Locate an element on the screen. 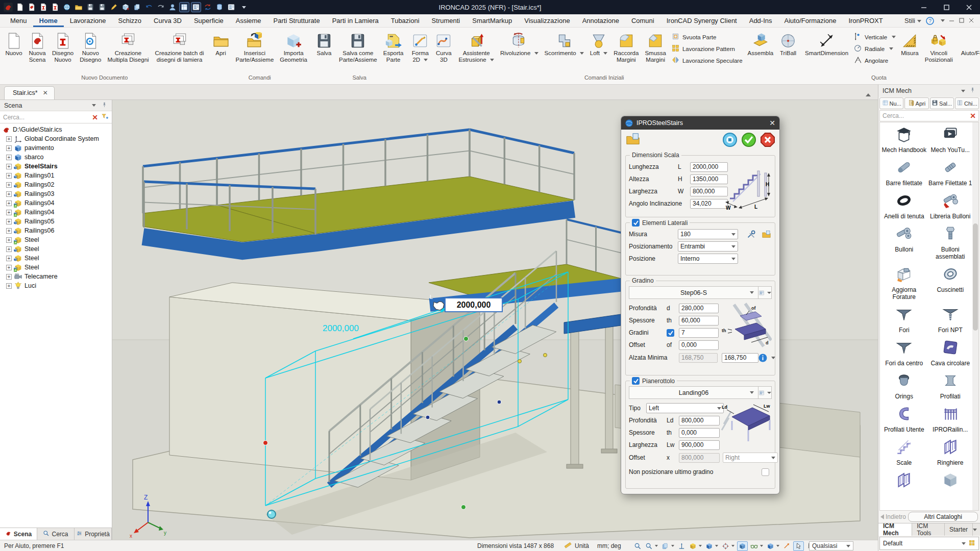 Image resolution: width=980 pixels, height=551 pixels. tree-item-railings02: +Railings02 is located at coordinates (56, 185).